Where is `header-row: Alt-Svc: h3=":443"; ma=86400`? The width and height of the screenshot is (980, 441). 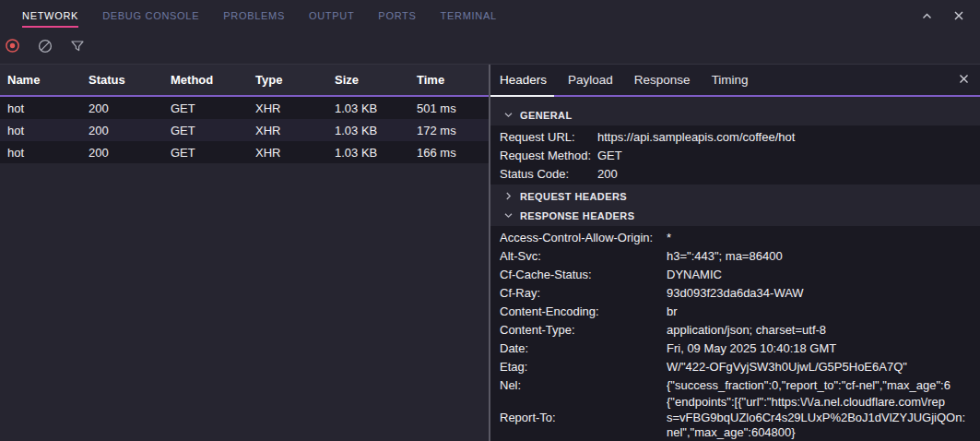
header-row: Alt-Svc: h3=":443"; ma=86400 is located at coordinates (739, 256).